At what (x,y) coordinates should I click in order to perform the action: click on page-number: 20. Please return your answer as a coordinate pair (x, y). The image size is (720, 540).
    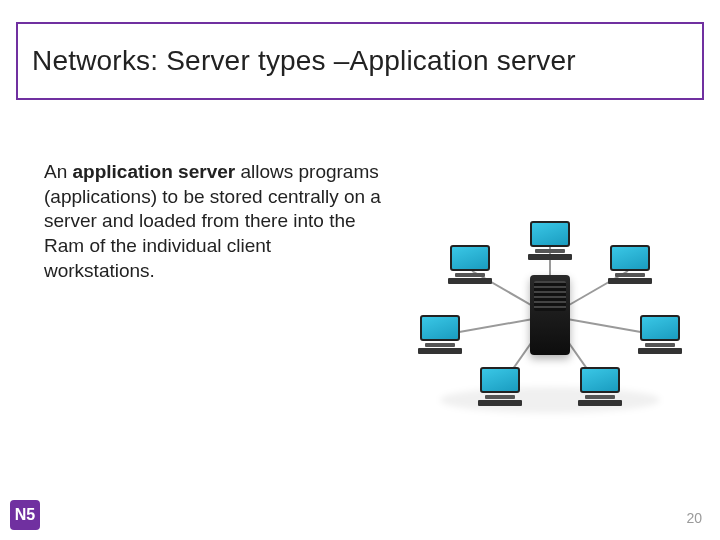
    Looking at the image, I should click on (694, 518).